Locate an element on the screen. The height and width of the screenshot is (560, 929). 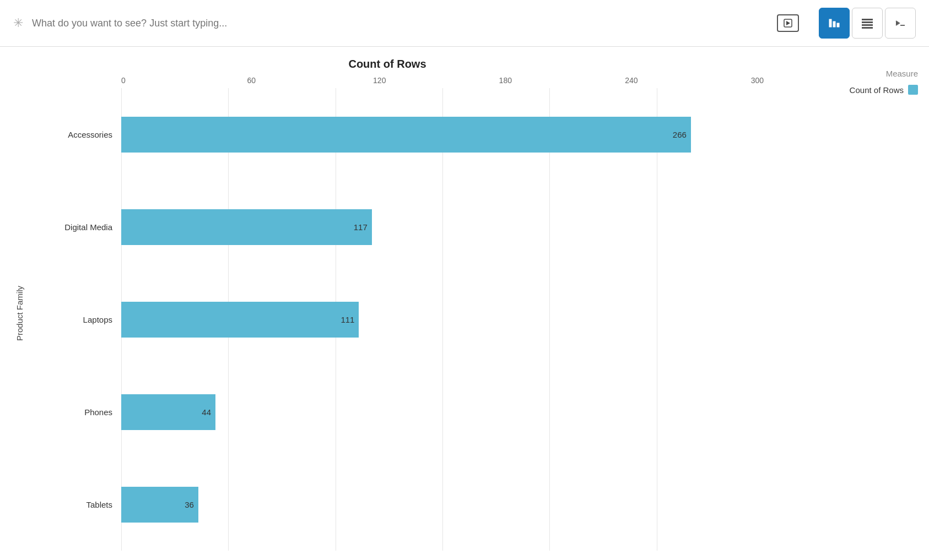
bar-label: Phones is located at coordinates (74, 412).